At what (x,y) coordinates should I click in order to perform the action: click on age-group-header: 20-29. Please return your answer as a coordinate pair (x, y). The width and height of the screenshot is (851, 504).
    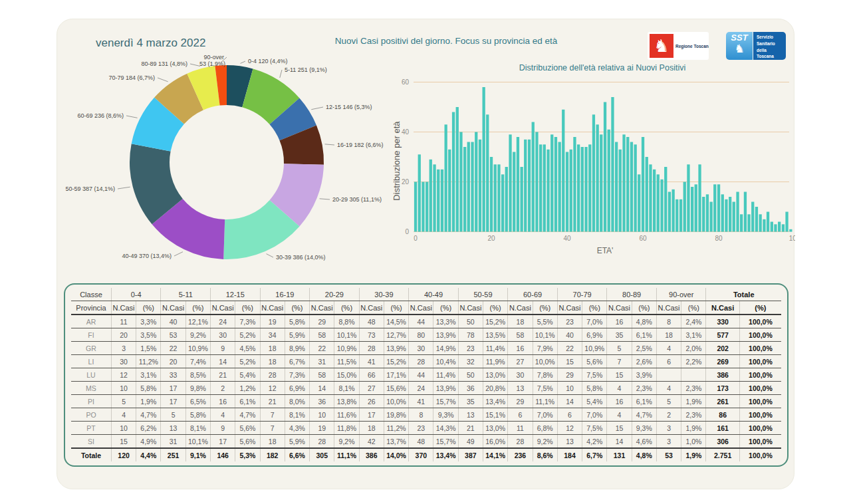
    Looking at the image, I should click on (335, 295).